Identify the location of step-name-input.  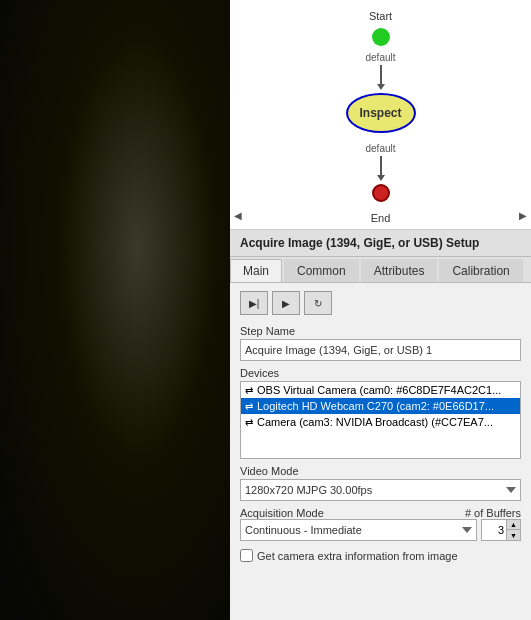
(380, 350).